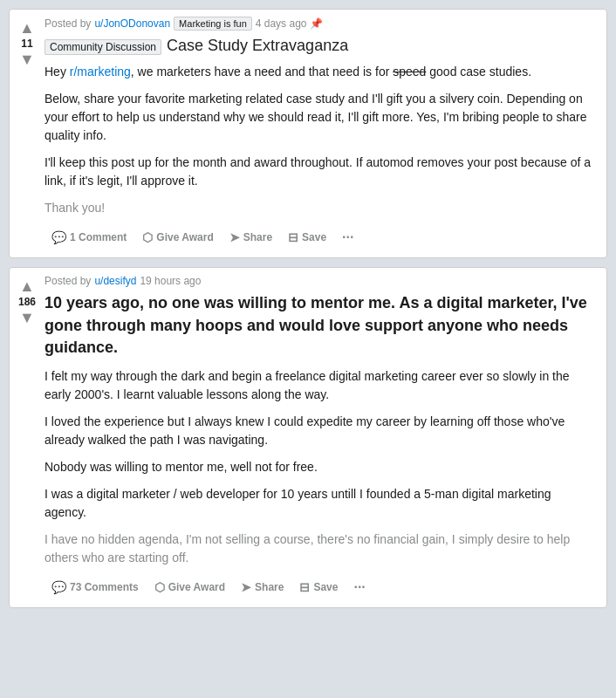 Image resolution: width=616 pixels, height=698 pixels. Describe the element at coordinates (133, 24) in the screenshot. I see `post-1-author: u/JonODonovan` at that location.